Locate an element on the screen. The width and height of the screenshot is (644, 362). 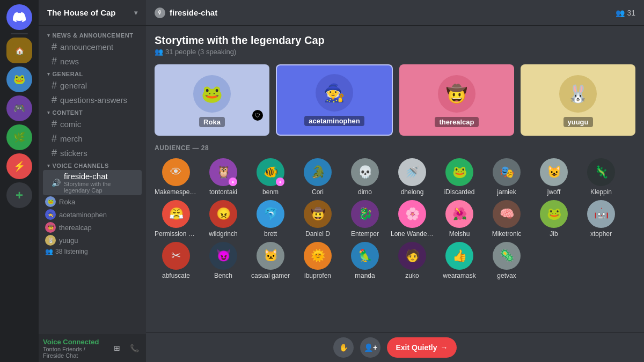
audience-member-daniel-d: 🤠Daniel D is located at coordinates (318, 219).